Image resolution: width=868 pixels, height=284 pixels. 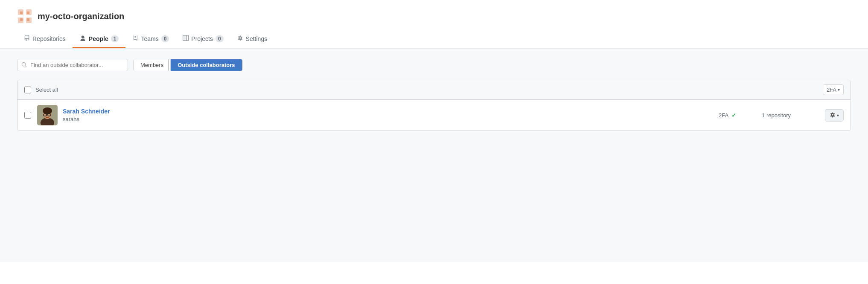 I want to click on settings-icon, so click(x=240, y=38).